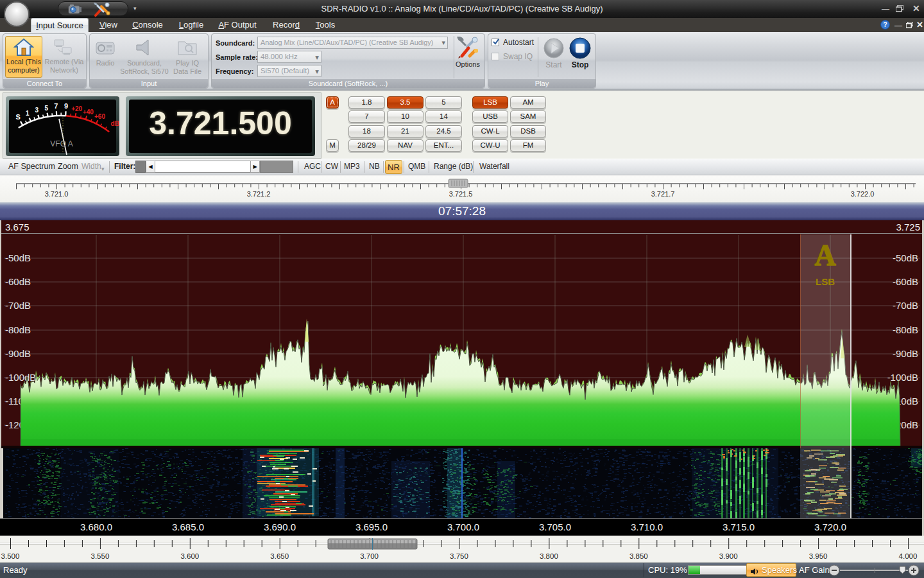 Image resolution: width=924 pixels, height=578 pixels. What do you see at coordinates (62, 144) in the screenshot?
I see `svg-text: VFO A` at bounding box center [62, 144].